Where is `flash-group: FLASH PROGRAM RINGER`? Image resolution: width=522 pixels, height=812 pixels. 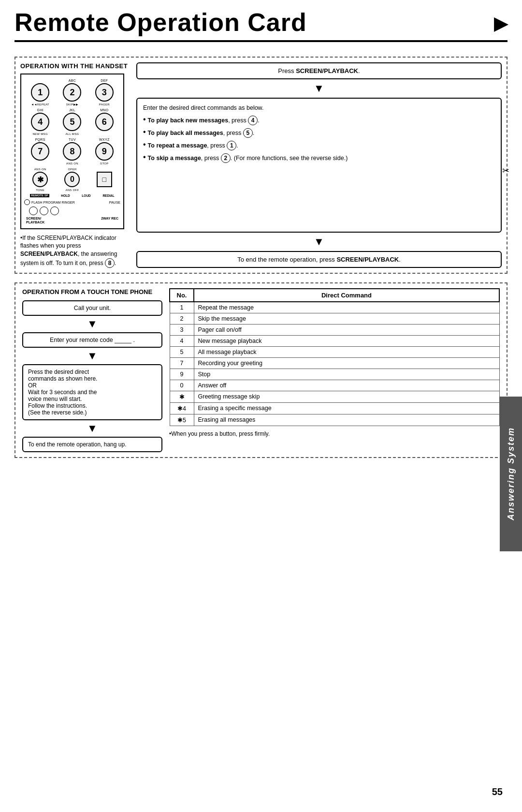 flash-group: FLASH PROGRAM RINGER is located at coordinates (49, 202).